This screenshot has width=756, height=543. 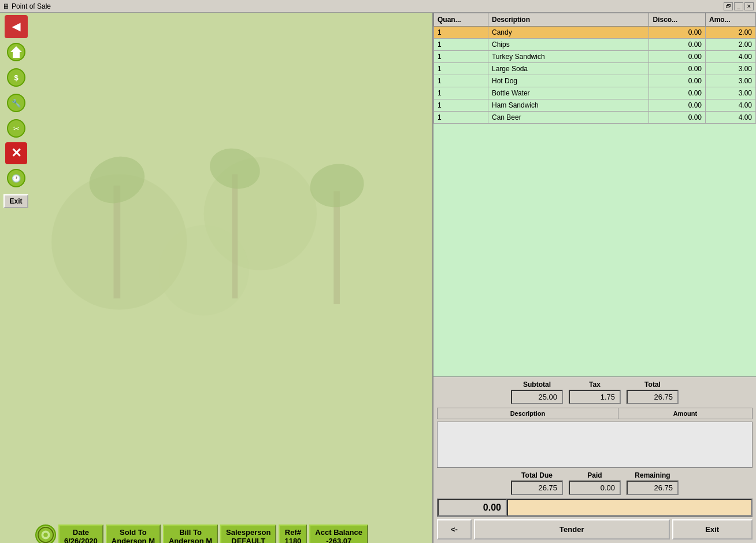 I want to click on remaining-label: Remaining, so click(x=652, y=475).